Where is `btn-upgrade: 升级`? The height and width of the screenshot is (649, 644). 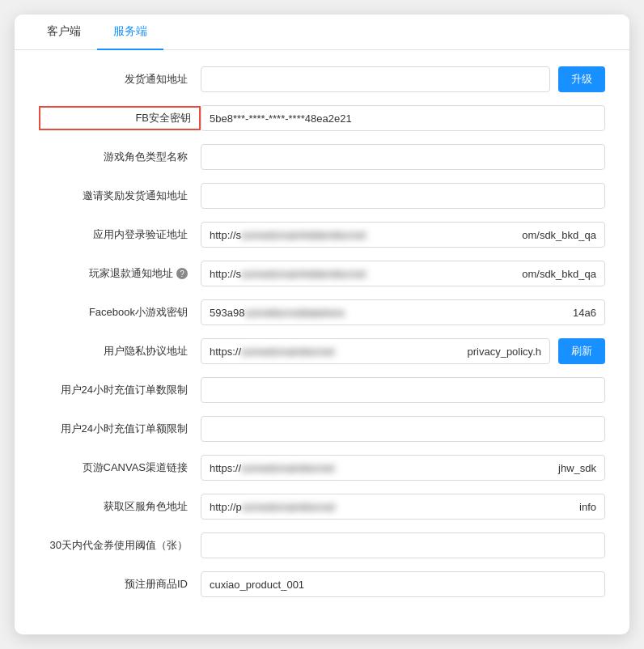 btn-upgrade: 升级 is located at coordinates (582, 79).